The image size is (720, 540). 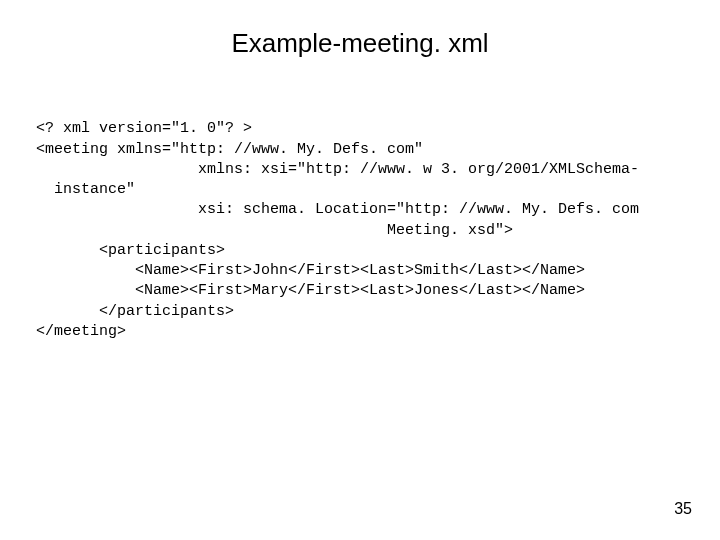 I want to click on page-number: 35, so click(x=683, y=509).